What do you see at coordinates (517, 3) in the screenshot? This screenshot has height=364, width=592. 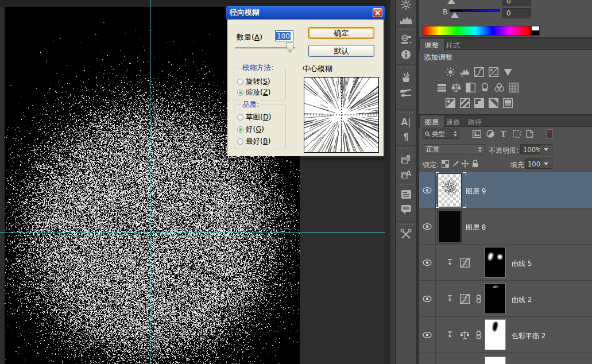 I see `color-value-top: 0` at bounding box center [517, 3].